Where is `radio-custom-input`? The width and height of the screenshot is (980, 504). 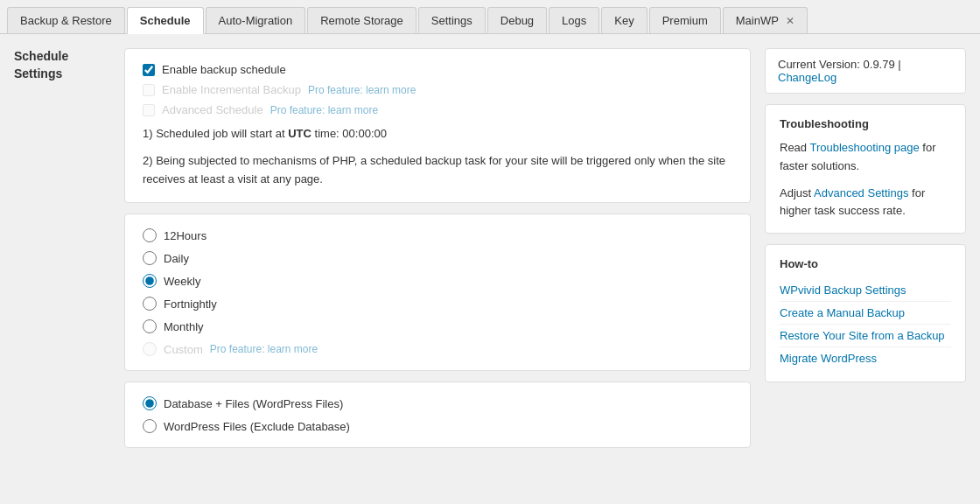 radio-custom-input is located at coordinates (150, 349).